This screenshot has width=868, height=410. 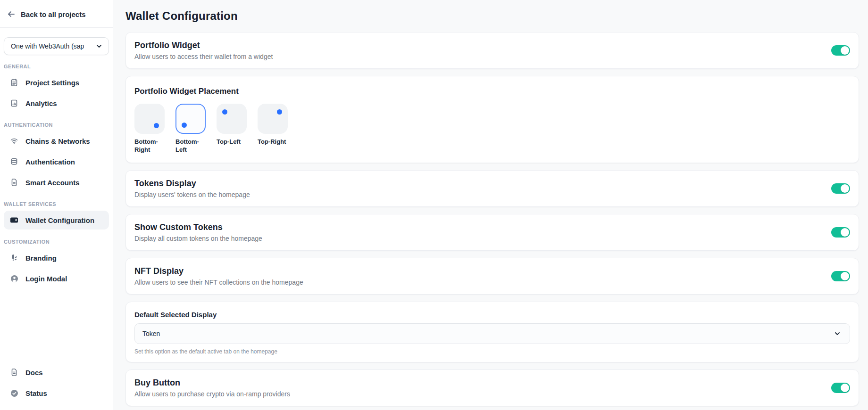 I want to click on card-text: Tokens Display Display users' tokens on …, so click(x=192, y=189).